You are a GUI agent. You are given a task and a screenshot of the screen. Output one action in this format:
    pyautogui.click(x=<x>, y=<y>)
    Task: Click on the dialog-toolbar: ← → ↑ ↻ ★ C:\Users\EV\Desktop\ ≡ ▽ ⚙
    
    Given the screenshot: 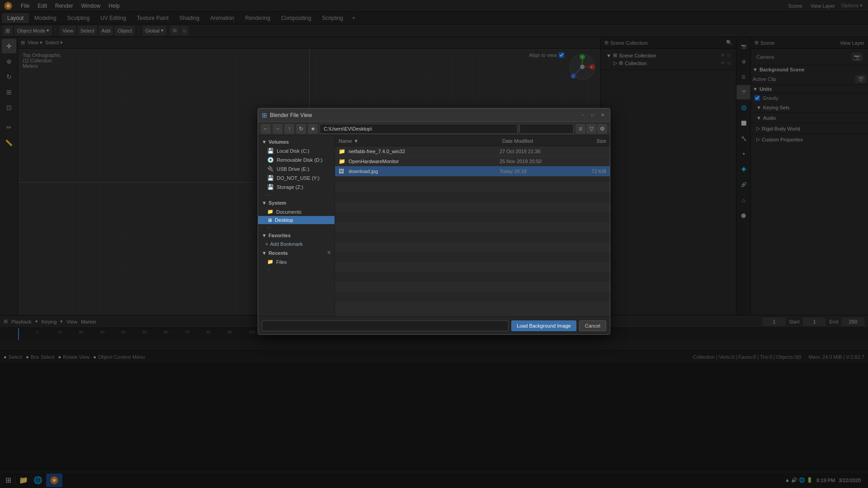 What is the action you would take?
    pyautogui.click(x=434, y=129)
    